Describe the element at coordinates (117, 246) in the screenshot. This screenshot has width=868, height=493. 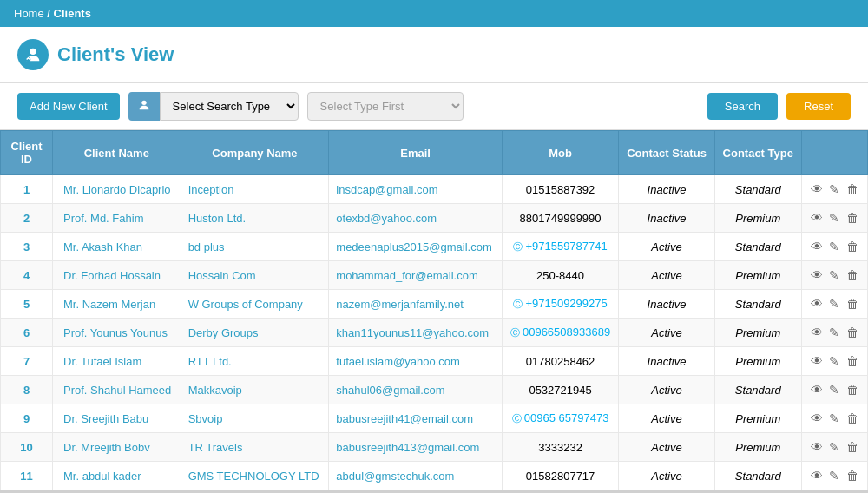
I see `cell-name: Mr. Akash Khan` at that location.